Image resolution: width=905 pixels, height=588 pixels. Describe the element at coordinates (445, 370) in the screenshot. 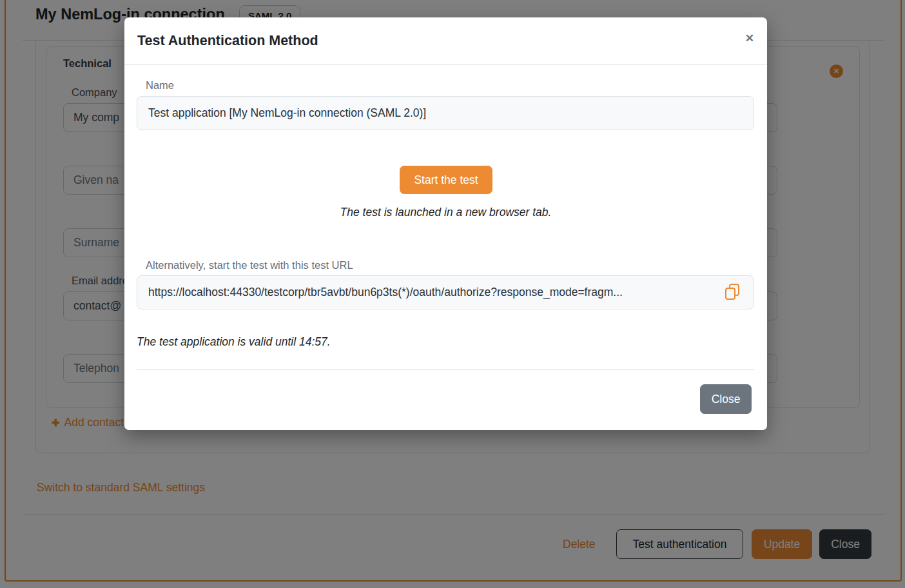

I see `modal-footer-divider` at that location.